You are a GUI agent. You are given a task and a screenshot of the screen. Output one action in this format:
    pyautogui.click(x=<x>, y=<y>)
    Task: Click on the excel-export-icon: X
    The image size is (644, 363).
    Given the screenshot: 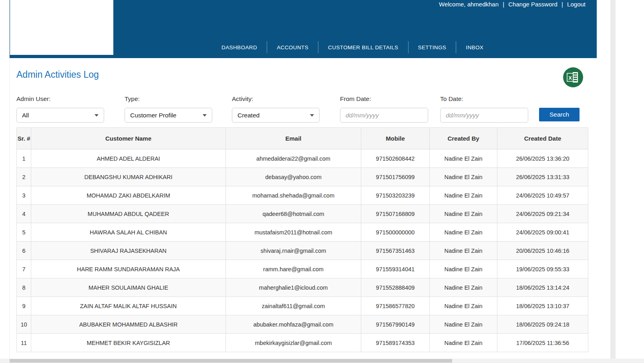 What is the action you would take?
    pyautogui.click(x=573, y=77)
    